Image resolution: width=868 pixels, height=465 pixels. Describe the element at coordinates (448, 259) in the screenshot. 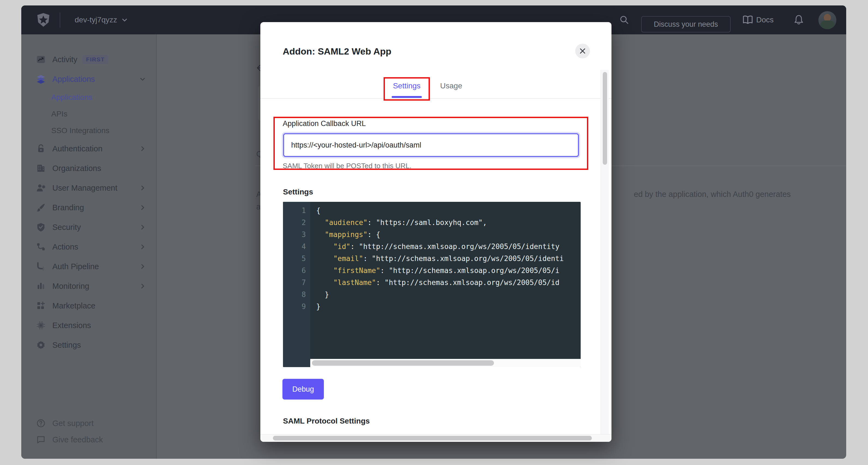

I see `code-line: "email": "http://schemas.xmlsoap.org/ws/…` at that location.